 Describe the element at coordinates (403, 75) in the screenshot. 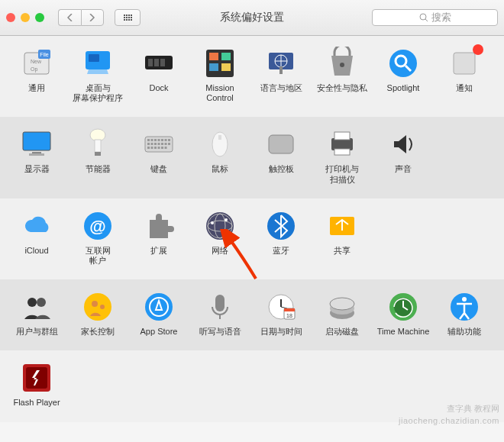

I see `pref-spotlight: Spotlight` at that location.